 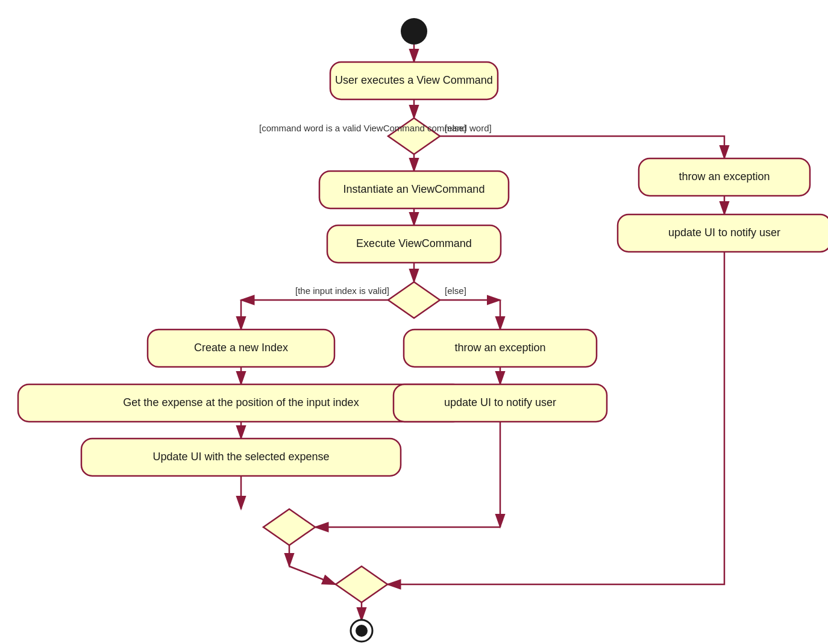 I want to click on get-expense-label: Get the expense at the position of the i…, so click(x=241, y=402).